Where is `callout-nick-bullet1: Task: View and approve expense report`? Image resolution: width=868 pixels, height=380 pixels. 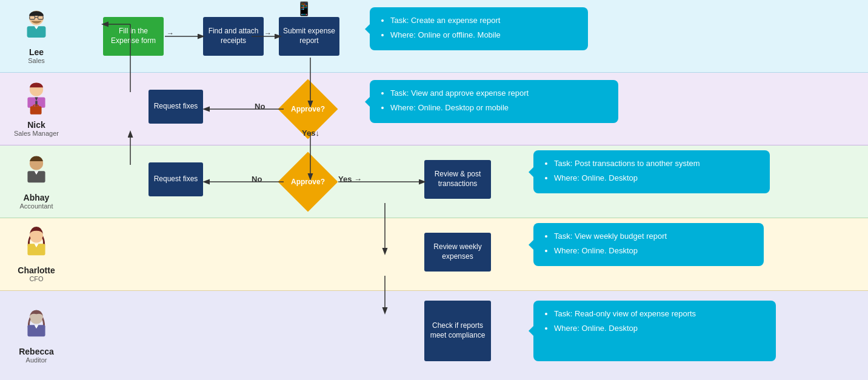 callout-nick-bullet1: Task: View and approve expense report is located at coordinates (499, 93).